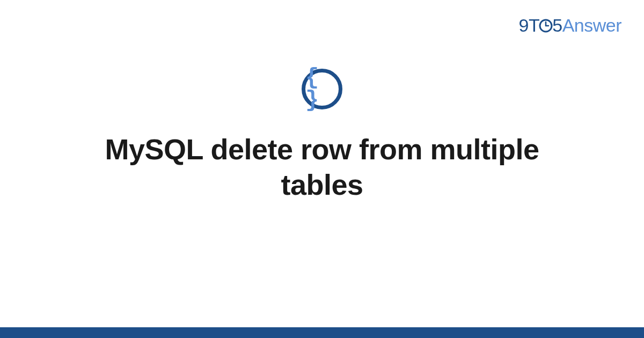 The height and width of the screenshot is (338, 644). I want to click on logo-answer: Answer, so click(592, 25).